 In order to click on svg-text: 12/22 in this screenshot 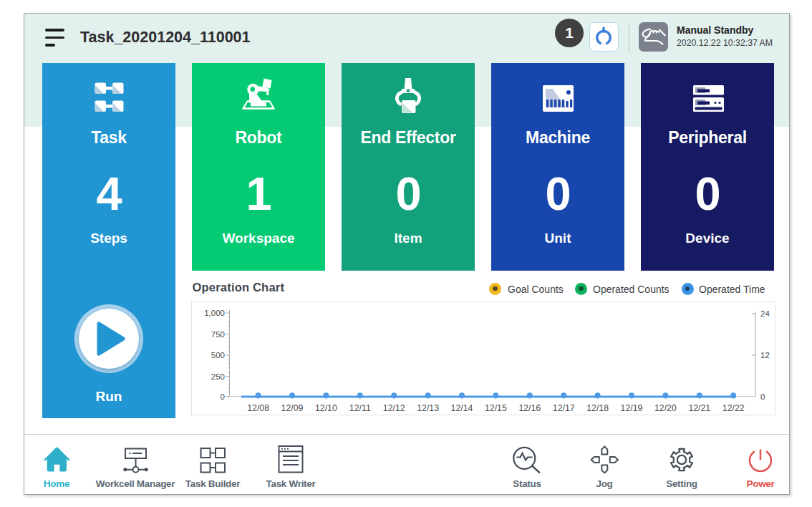, I will do `click(733, 408)`.